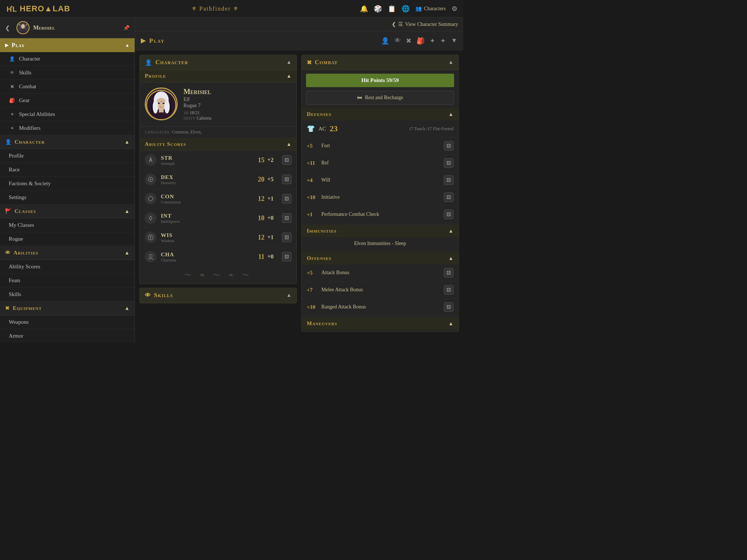  What do you see at coordinates (287, 179) in the screenshot?
I see `dex-dice-button: ⚄` at bounding box center [287, 179].